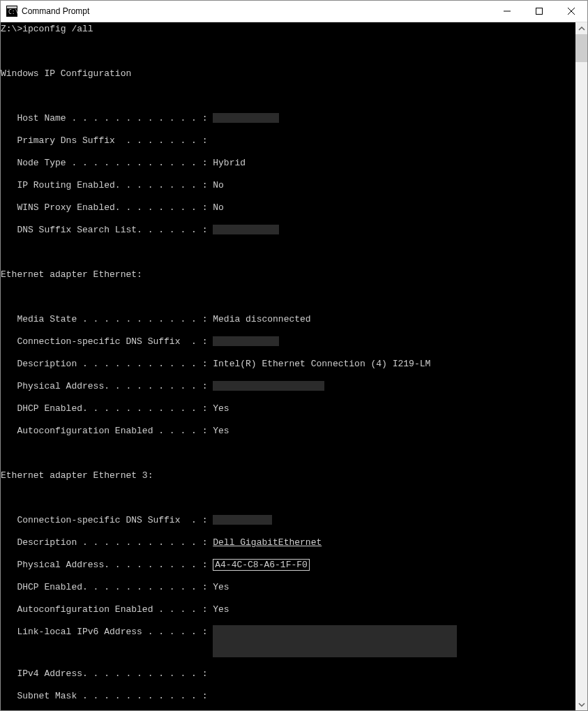 The image size is (588, 711). What do you see at coordinates (107, 320) in the screenshot?
I see `eth-media-label: Media State . . . . . . . . . . . :` at bounding box center [107, 320].